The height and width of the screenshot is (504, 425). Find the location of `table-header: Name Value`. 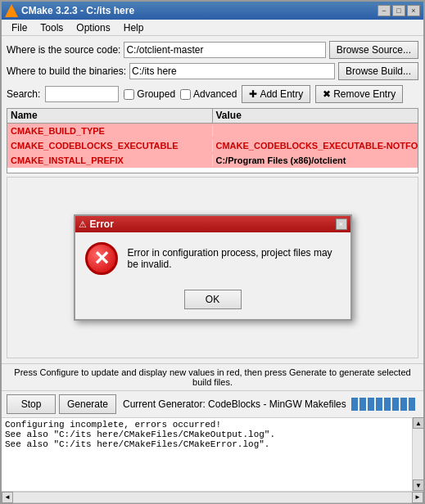

table-header: Name Value is located at coordinates (213, 116).